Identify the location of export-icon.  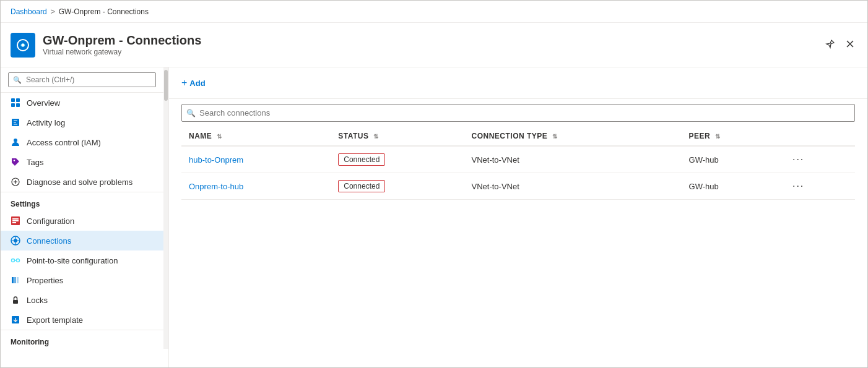
(15, 320).